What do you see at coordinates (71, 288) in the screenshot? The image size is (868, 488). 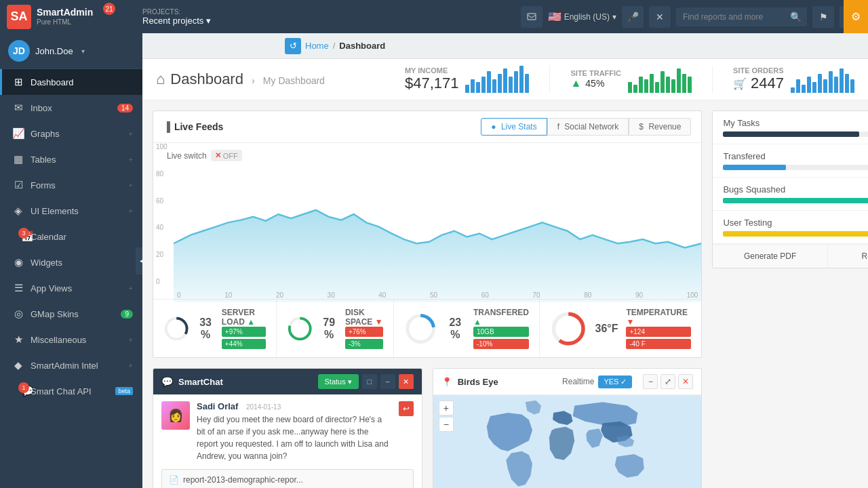 I see `sidebar-item-app-views: ☰ App Views +` at bounding box center [71, 288].